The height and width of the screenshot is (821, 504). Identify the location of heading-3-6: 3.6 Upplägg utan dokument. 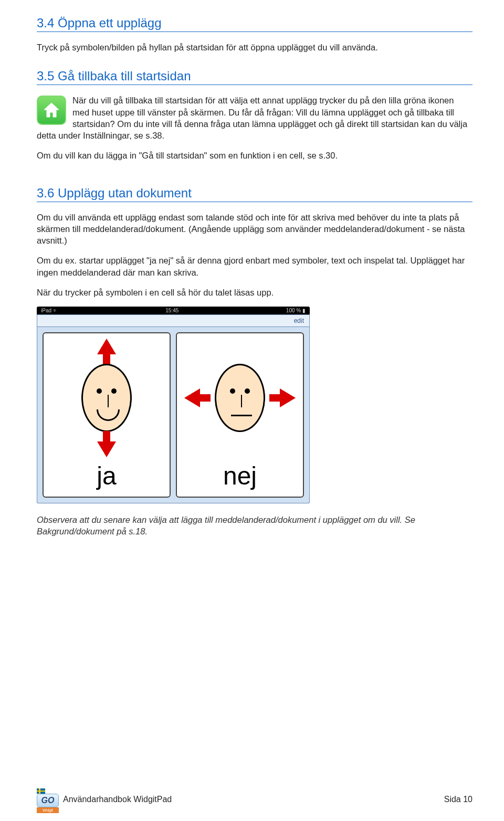
(255, 194).